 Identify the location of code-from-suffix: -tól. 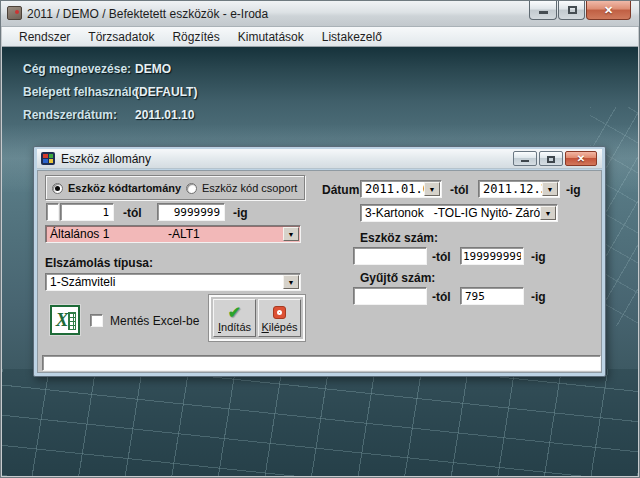
(132, 213).